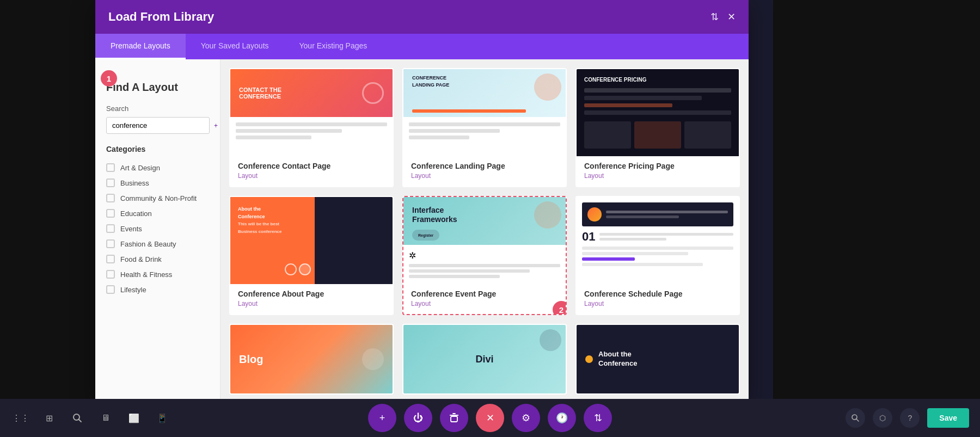 This screenshot has width=980, height=437. I want to click on layout-card-name: Conference Schedule Page, so click(658, 294).